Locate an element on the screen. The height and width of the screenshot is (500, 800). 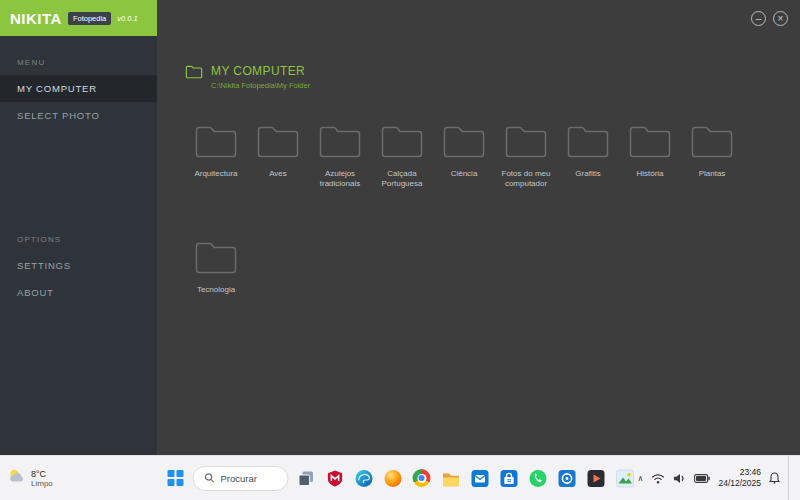
folder-item: Arquitectura is located at coordinates (216, 156).